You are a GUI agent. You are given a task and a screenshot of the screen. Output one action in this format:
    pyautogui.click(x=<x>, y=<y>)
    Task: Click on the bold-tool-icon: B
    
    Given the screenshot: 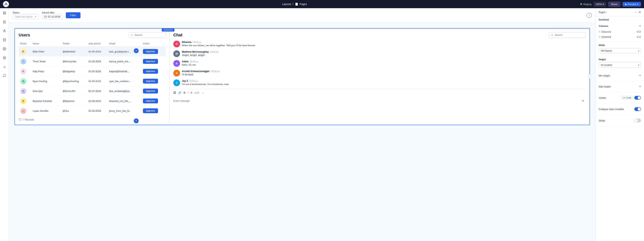 What is the action you would take?
    pyautogui.click(x=184, y=93)
    